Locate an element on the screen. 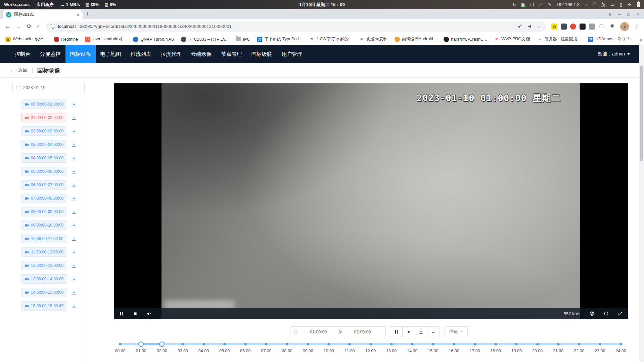  download-record-button is located at coordinates (421, 332).